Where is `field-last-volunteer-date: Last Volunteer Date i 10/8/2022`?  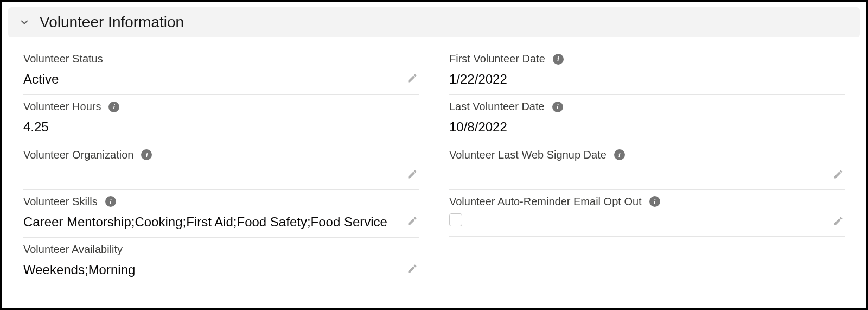
field-last-volunteer-date: Last Volunteer Date i 10/8/2022 is located at coordinates (647, 119).